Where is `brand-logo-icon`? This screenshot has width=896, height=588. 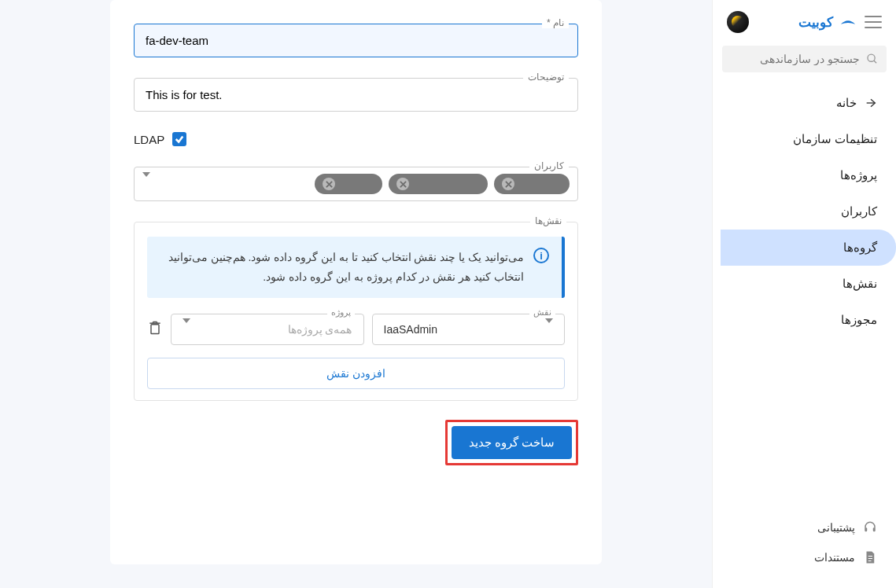
brand-logo-icon is located at coordinates (848, 22).